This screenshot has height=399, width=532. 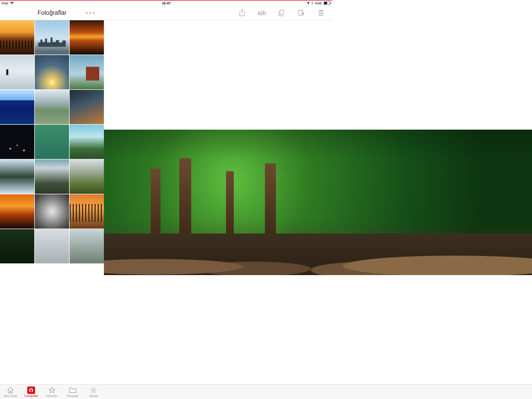 What do you see at coordinates (262, 13) in the screenshot?
I see `compare-button: a|b` at bounding box center [262, 13].